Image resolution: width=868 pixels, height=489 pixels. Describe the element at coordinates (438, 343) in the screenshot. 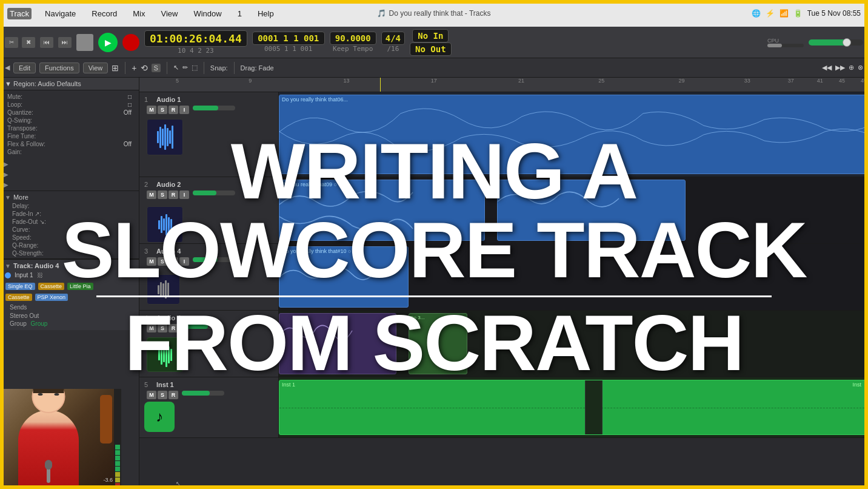

I see `track-4-region-2: Do 3...` at that location.